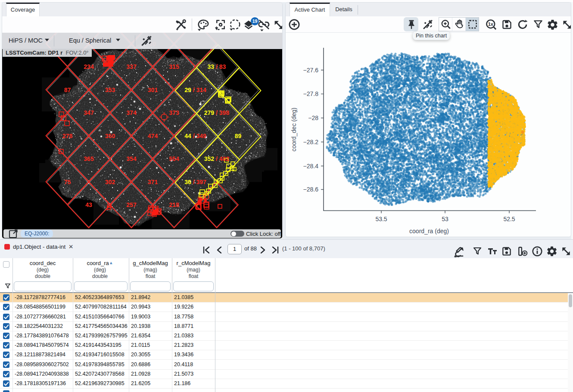  Describe the element at coordinates (131, 67) in the screenshot. I see `svg-text: 337` at that location.